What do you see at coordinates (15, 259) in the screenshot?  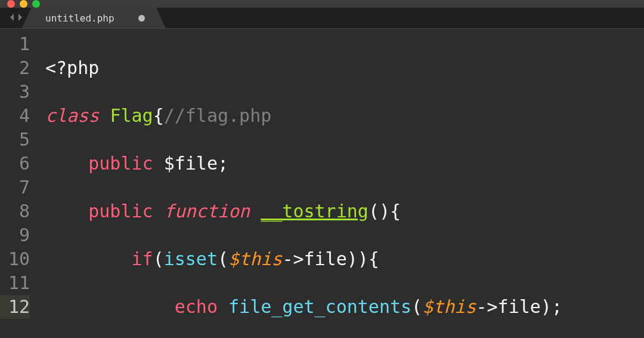 I see `line-number: 10` at bounding box center [15, 259].